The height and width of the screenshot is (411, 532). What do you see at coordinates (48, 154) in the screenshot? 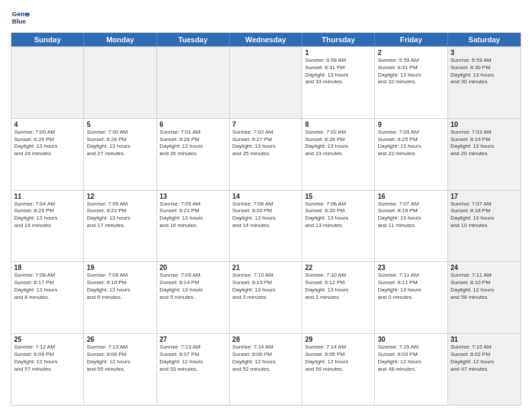
I see `calendar-cell: 4Sunrise: 7:00 AM Sunset: 8:29 PM Daylig…` at bounding box center [48, 154].